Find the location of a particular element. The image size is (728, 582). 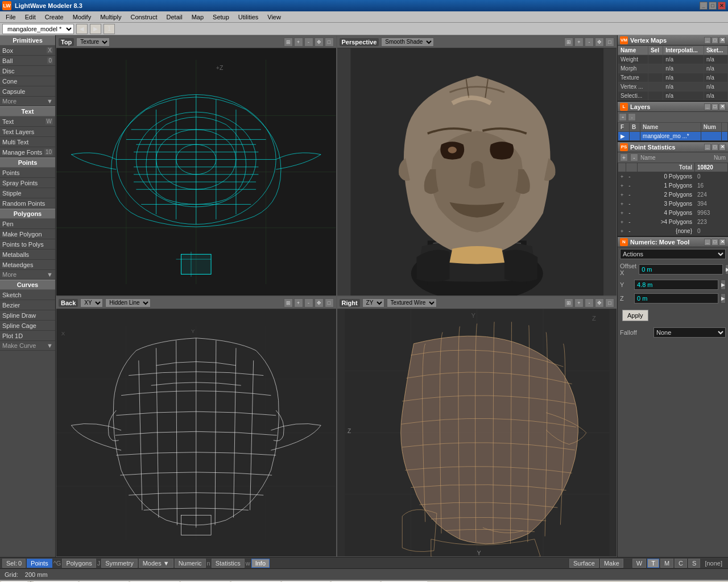

btn-more-primitives: More▼ is located at coordinates (27, 101).